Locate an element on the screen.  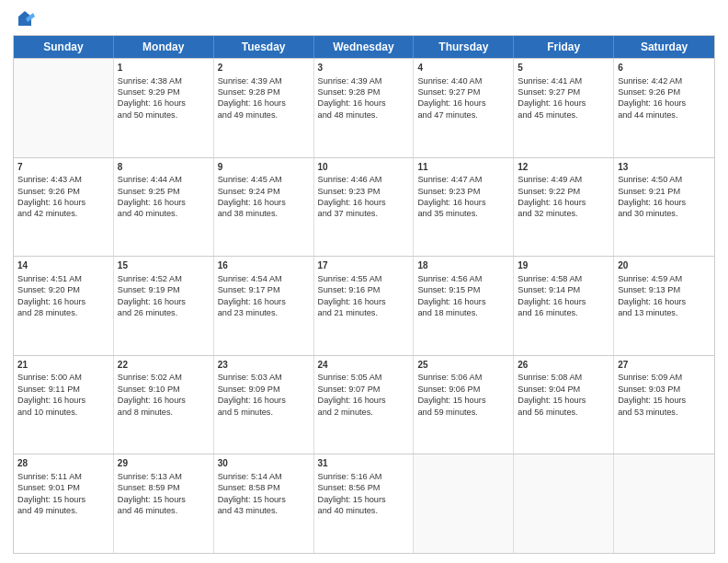
day-info-line: Sunrise: 5:03 AM is located at coordinates (264, 377).